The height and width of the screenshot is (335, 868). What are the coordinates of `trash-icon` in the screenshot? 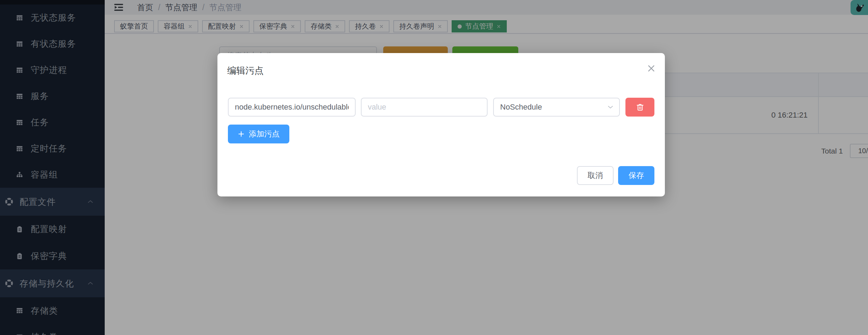 It's located at (640, 107).